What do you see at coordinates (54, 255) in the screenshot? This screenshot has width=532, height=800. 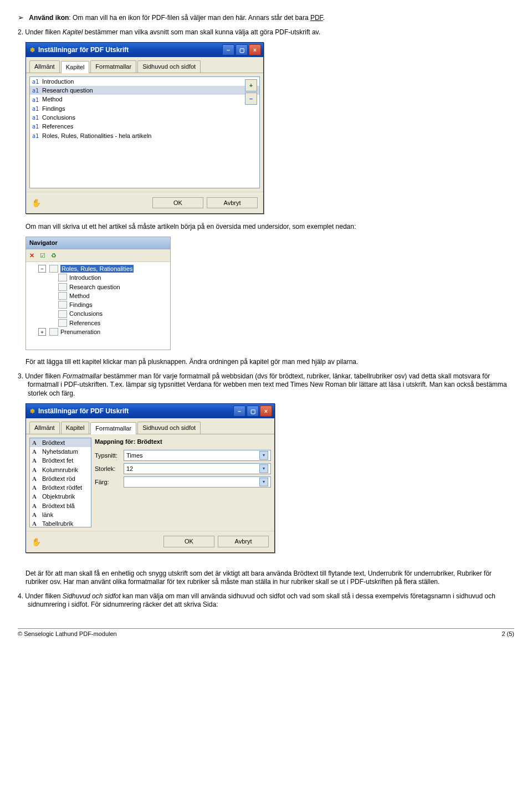 I see `refresh-icon: ♻` at bounding box center [54, 255].